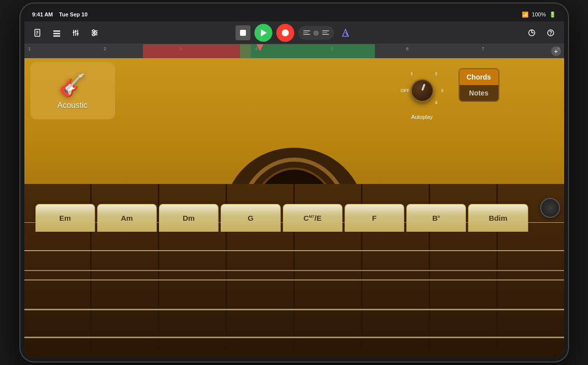  Describe the element at coordinates (74, 14) in the screenshot. I see `date-display: Tue Sep 10` at that location.